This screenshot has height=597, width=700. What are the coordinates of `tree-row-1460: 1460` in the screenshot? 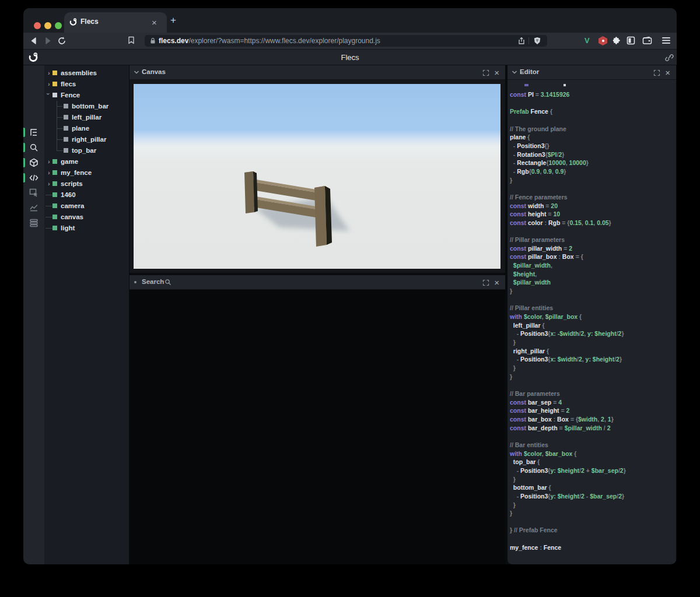 It's located at (86, 195).